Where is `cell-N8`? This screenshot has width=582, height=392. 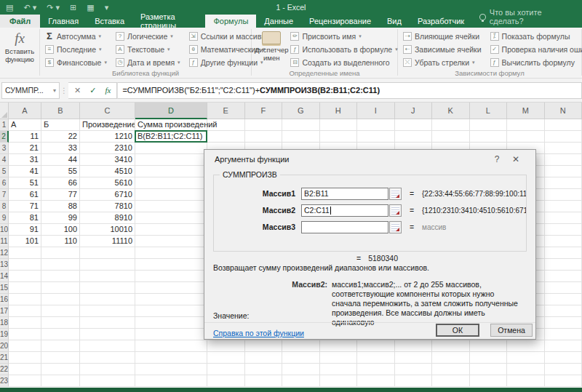
cell-N8 is located at coordinates (563, 207).